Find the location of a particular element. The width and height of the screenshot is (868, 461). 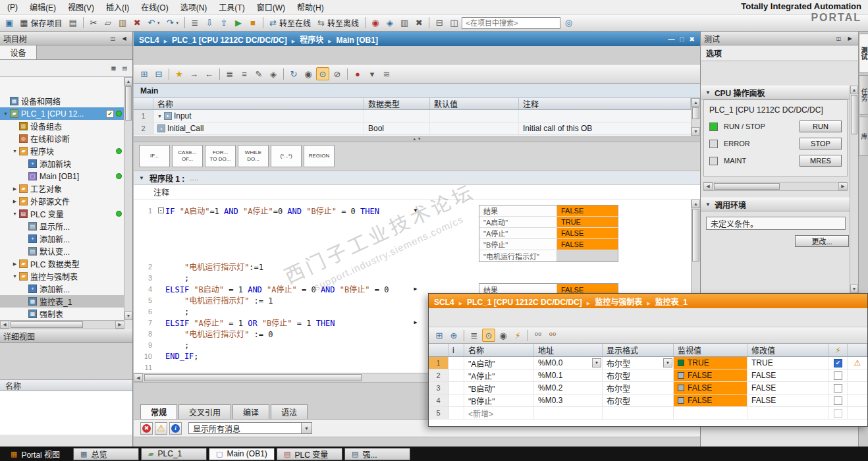

watch-table-row: 4"B停止"%M0.3布尔型FALSEFALSE is located at coordinates (648, 400).